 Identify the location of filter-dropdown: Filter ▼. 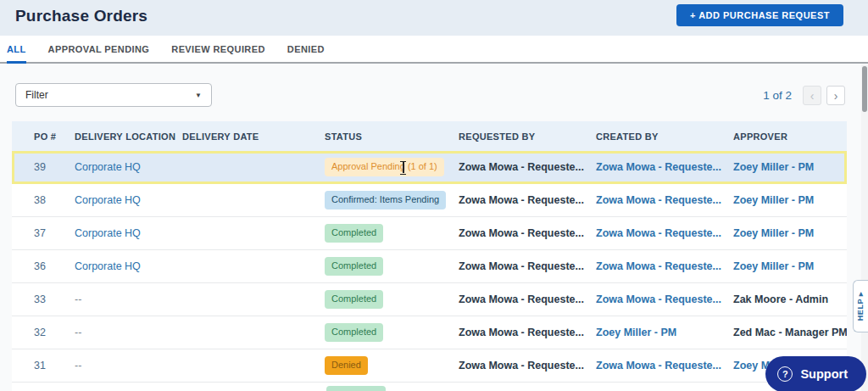
(114, 95).